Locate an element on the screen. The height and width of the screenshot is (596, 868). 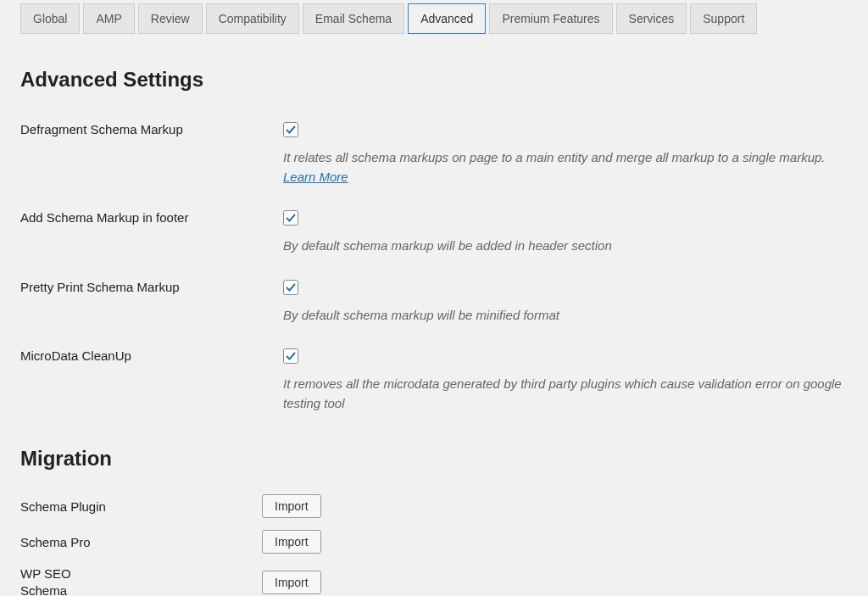
row-microdata: MicroData CleanUp It removes all the mic… is located at coordinates (434, 381).